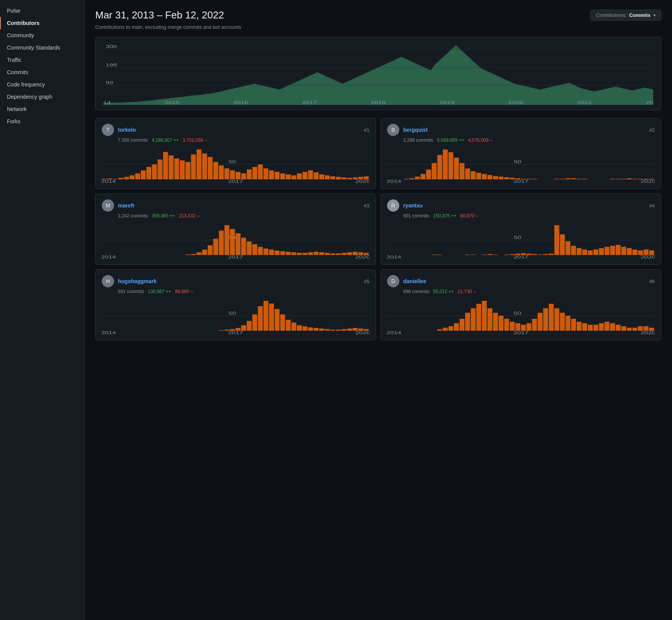 The width and height of the screenshot is (672, 620). What do you see at coordinates (109, 83) in the screenshot?
I see `svg-text: 99` at bounding box center [109, 83].